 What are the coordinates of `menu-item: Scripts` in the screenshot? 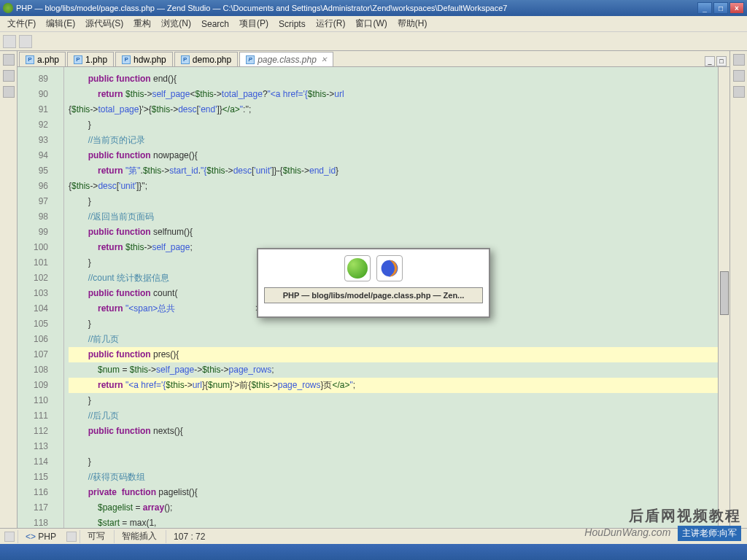 It's located at (292, 24).